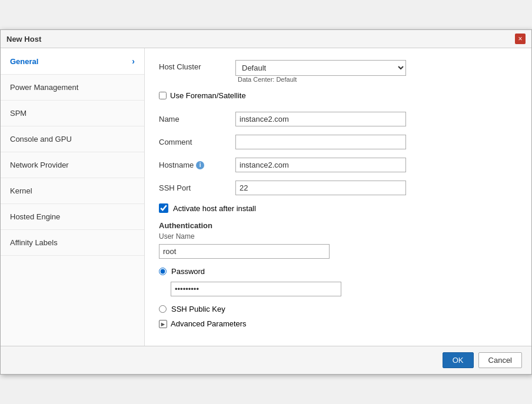 This screenshot has width=532, height=404. What do you see at coordinates (244, 252) in the screenshot?
I see `username-input` at bounding box center [244, 252].